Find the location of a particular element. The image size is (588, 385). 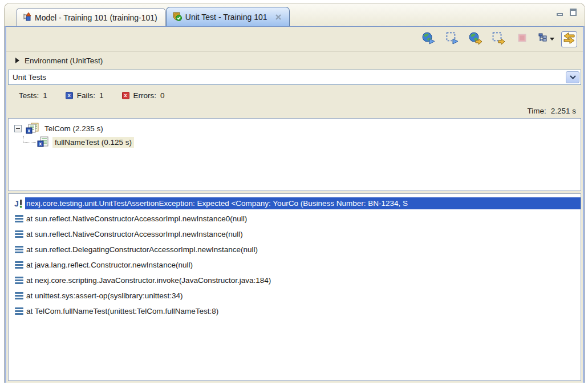

java-exception-icon: J is located at coordinates (19, 204).